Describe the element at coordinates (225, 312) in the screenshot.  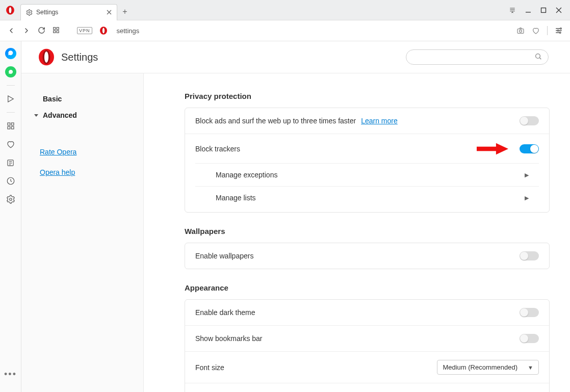
I see `row-label: Enable dark theme` at that location.